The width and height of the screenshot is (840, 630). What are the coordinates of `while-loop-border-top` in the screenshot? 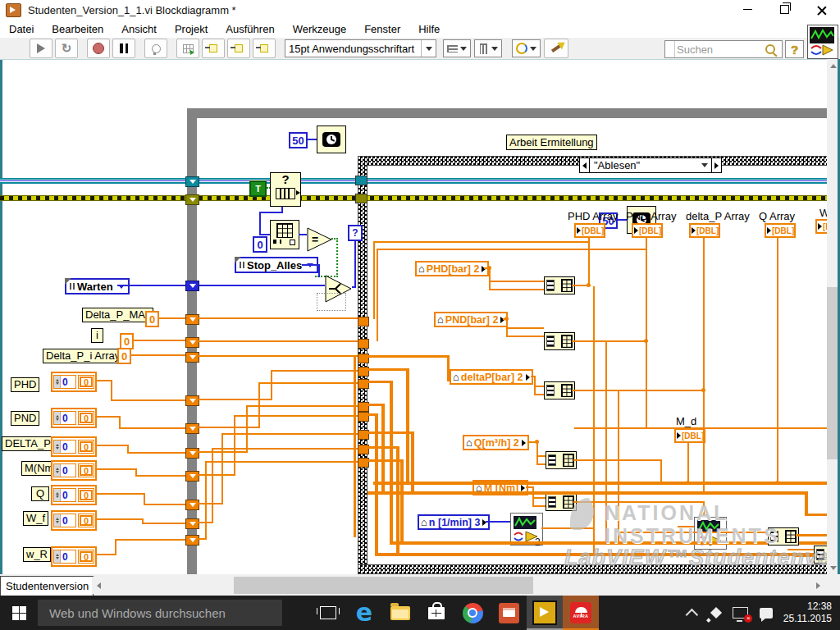 It's located at (507, 113).